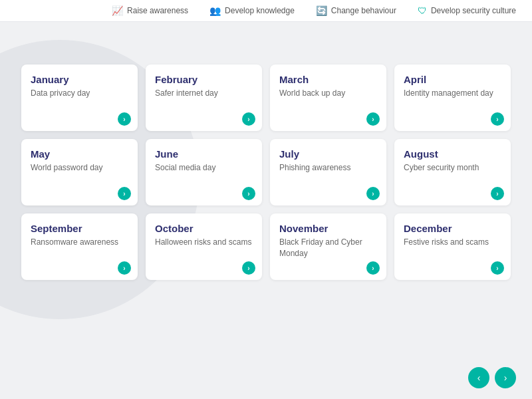  Describe the element at coordinates (452, 168) in the screenshot. I see `month-desc: Cyber security month` at that location.